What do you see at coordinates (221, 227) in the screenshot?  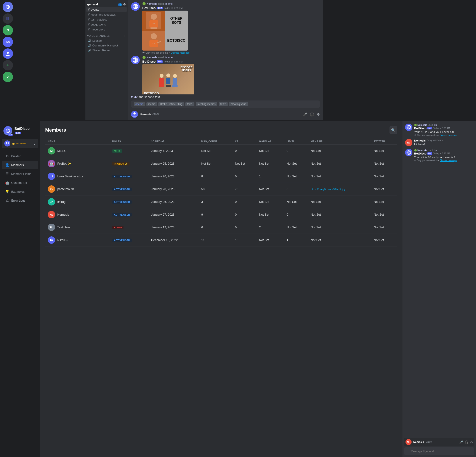 I see `table-row: TU Test User ADMIN January 12, 2023 6 0 …` at bounding box center [221, 227].